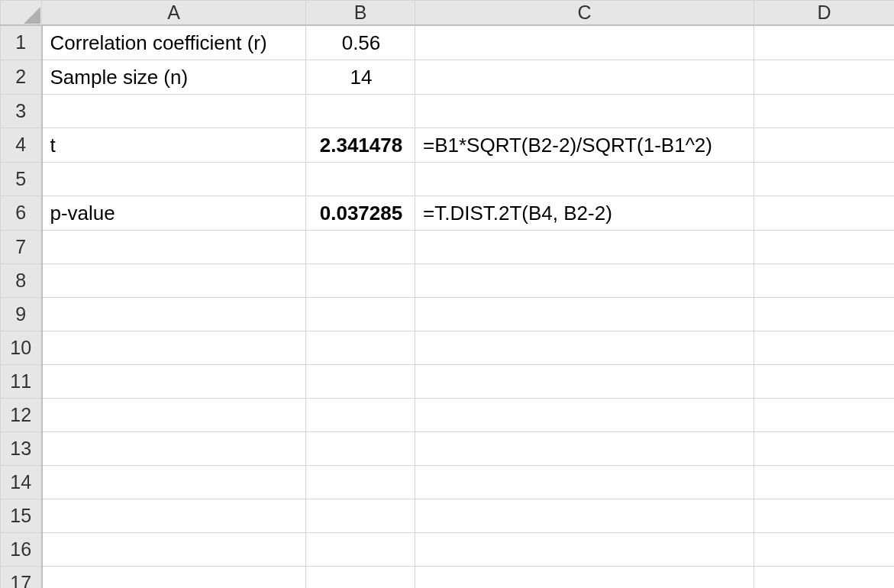 Image resolution: width=894 pixels, height=588 pixels. I want to click on cell-C14, so click(585, 482).